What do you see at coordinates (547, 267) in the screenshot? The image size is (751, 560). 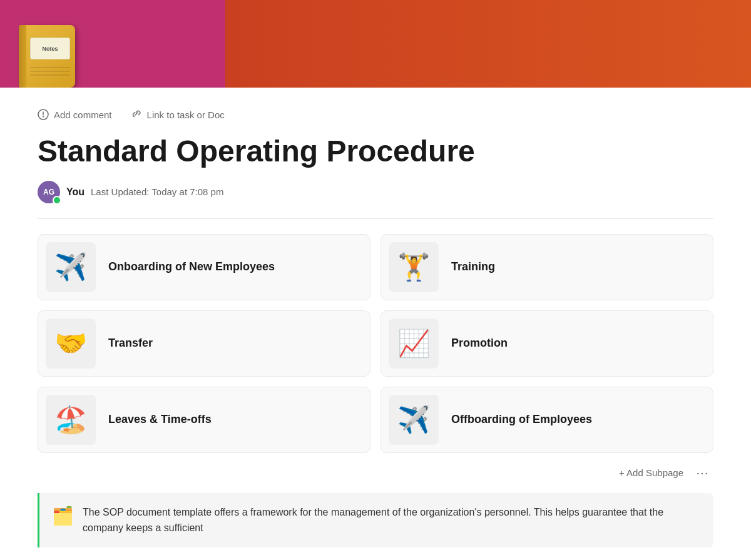 I see `card-training: 🏋️ Training` at bounding box center [547, 267].